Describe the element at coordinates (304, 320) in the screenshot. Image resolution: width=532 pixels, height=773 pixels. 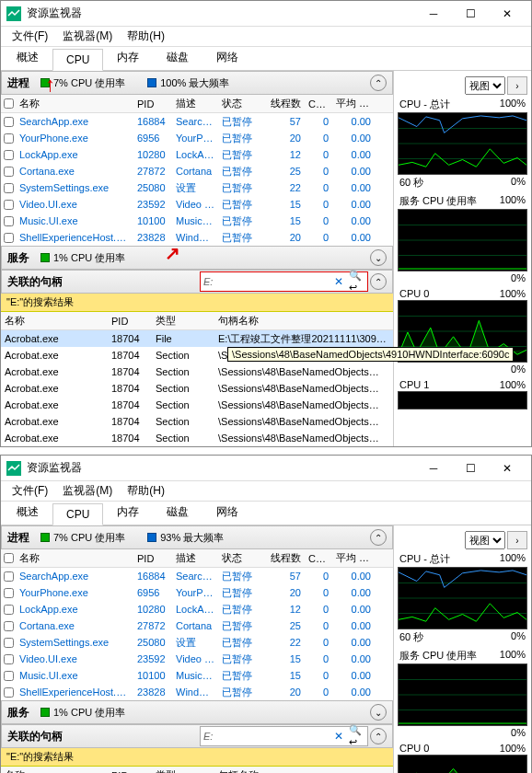
I see `hcol-handle: 句柄名称` at that location.